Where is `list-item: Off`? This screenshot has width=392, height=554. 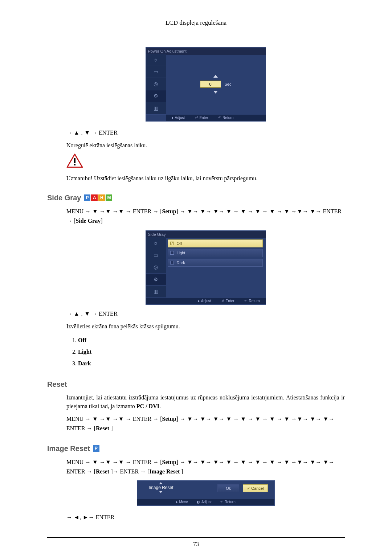
list-item: Off is located at coordinates (211, 340).